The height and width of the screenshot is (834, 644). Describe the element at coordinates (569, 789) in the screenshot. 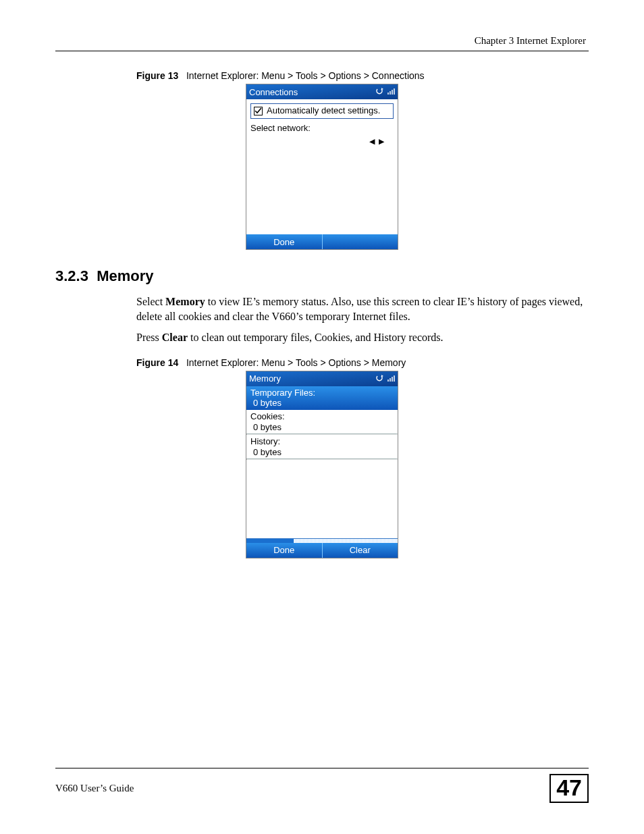

I see `page-number: 47` at that location.